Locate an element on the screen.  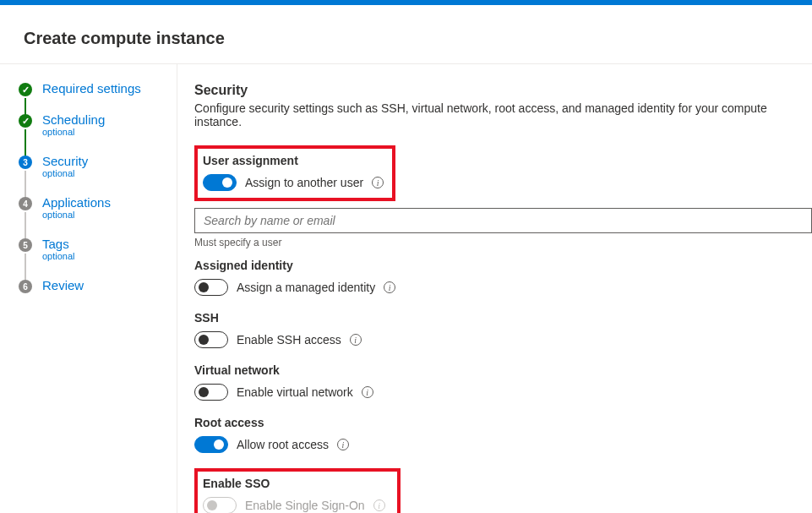
sso-title: Enable SSO is located at coordinates (294, 483).